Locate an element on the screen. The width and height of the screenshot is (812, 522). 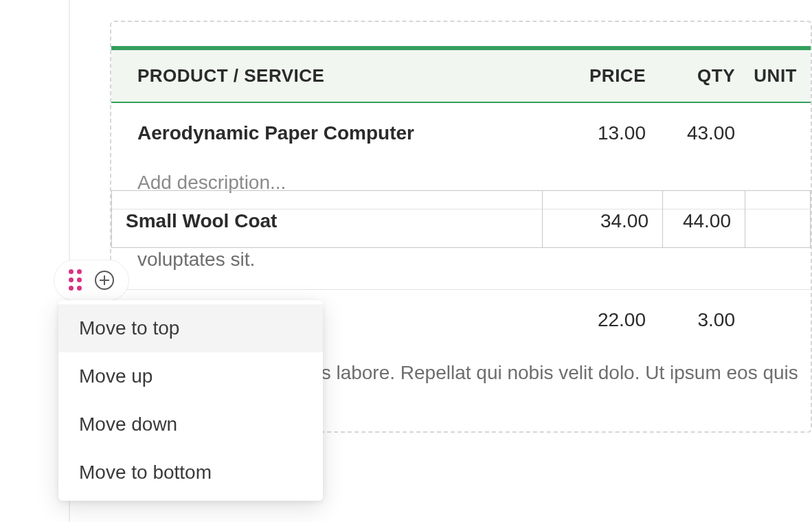
menu-item-move-to-bottom: Move to bottom is located at coordinates (191, 473).